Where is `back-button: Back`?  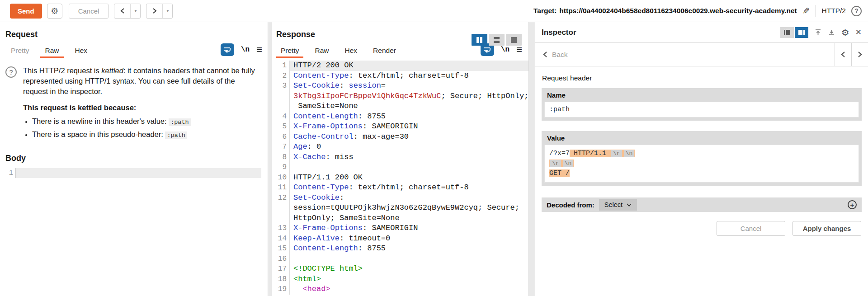
back-button: Back is located at coordinates (552, 54).